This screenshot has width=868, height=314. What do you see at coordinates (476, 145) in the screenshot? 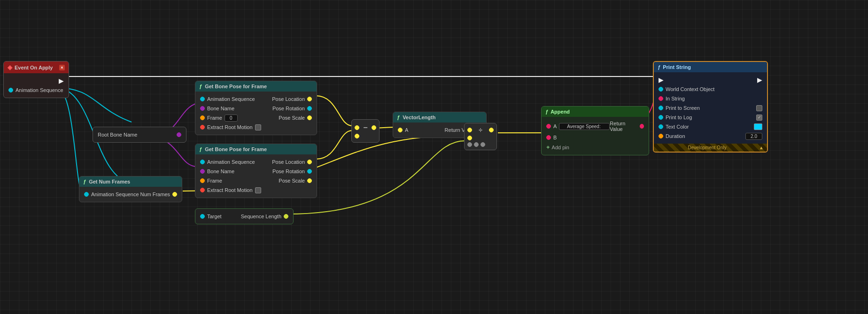
I see `div-pin4` at bounding box center [476, 145].